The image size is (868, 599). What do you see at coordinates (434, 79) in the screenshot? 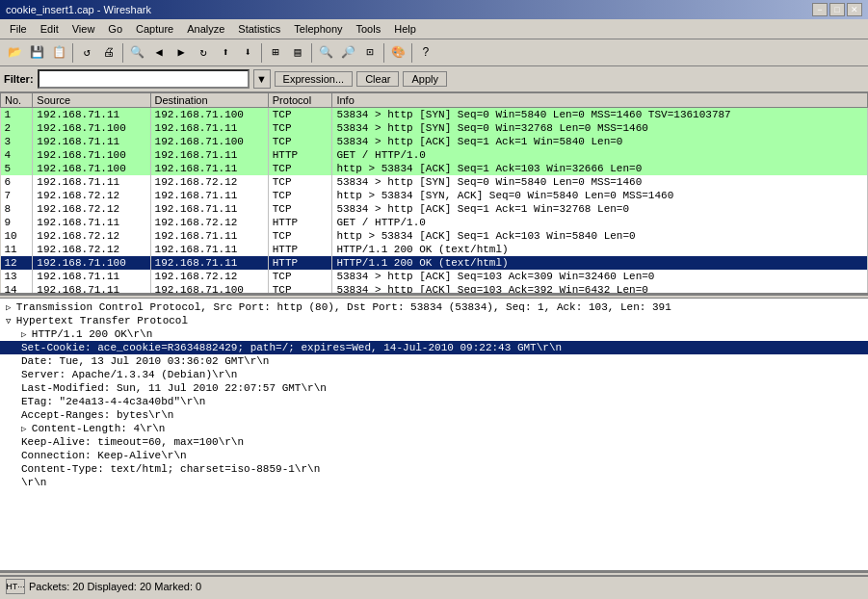
I see `filterbar: Filter: ▼ Expression... Clear Apply` at bounding box center [434, 79].